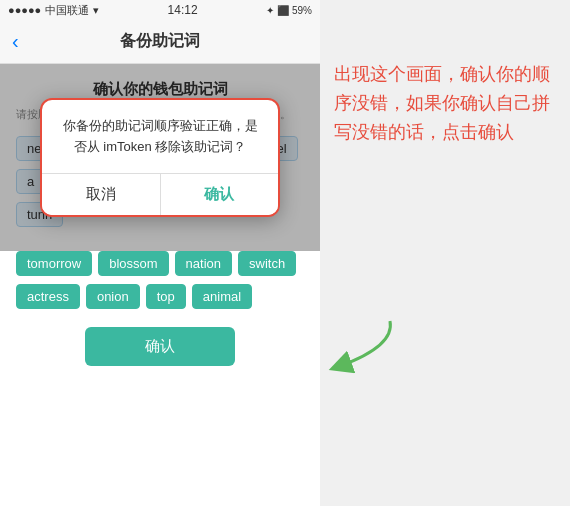  Describe the element at coordinates (302, 10) in the screenshot. I see `battery-level: 59%` at that location.